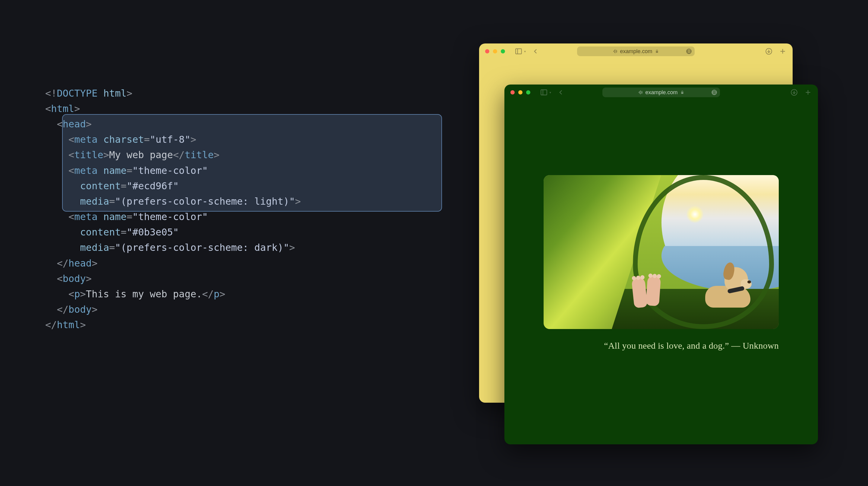  Describe the element at coordinates (247, 124) in the screenshot. I see `code-line: <head>` at that location.